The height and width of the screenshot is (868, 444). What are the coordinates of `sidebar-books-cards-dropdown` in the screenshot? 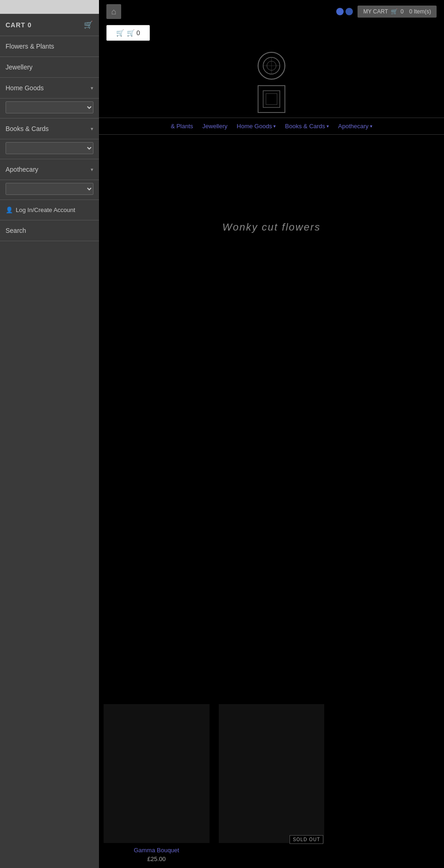 It's located at (49, 149).